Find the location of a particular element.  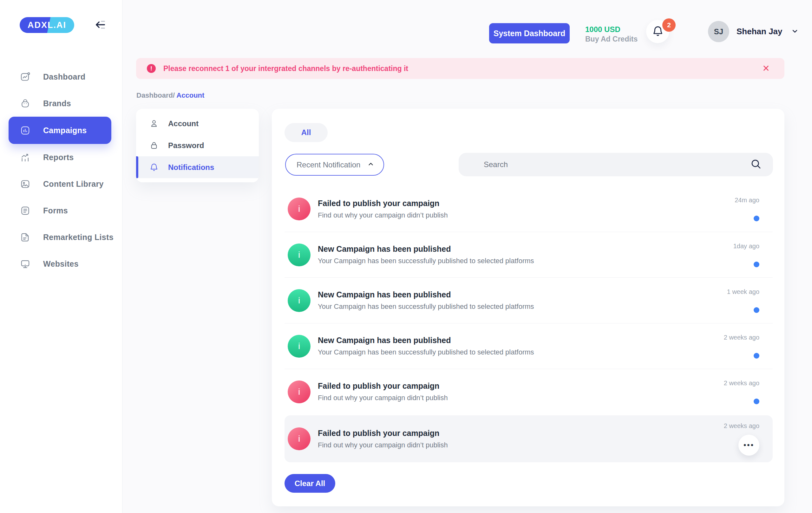

logo-text: ADXL.AI is located at coordinates (47, 25).